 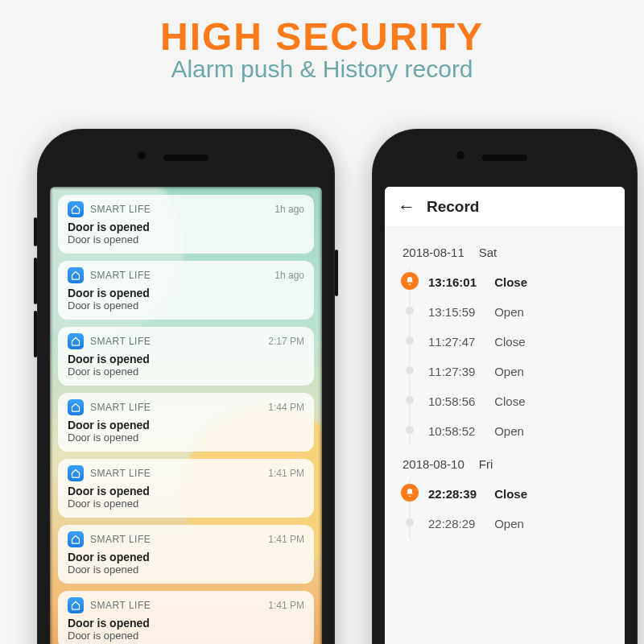 What do you see at coordinates (287, 407) in the screenshot?
I see `notification-time: 1:44 PM` at bounding box center [287, 407].